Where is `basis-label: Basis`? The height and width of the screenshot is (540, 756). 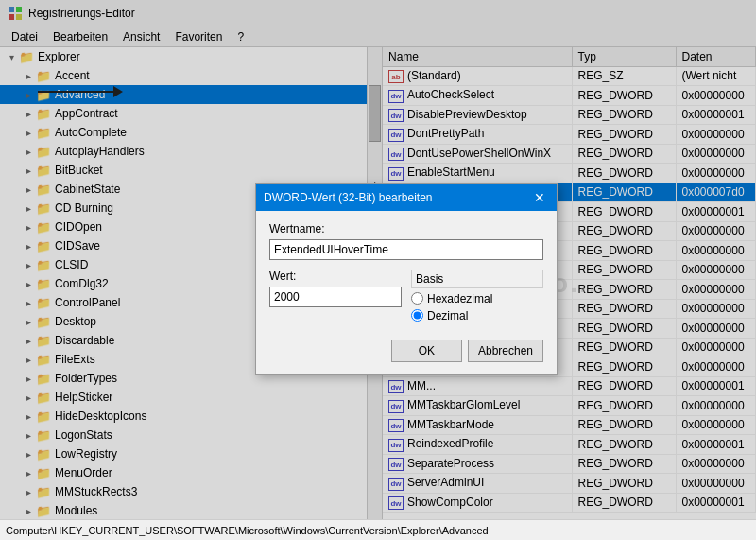
basis-label: Basis is located at coordinates (477, 279).